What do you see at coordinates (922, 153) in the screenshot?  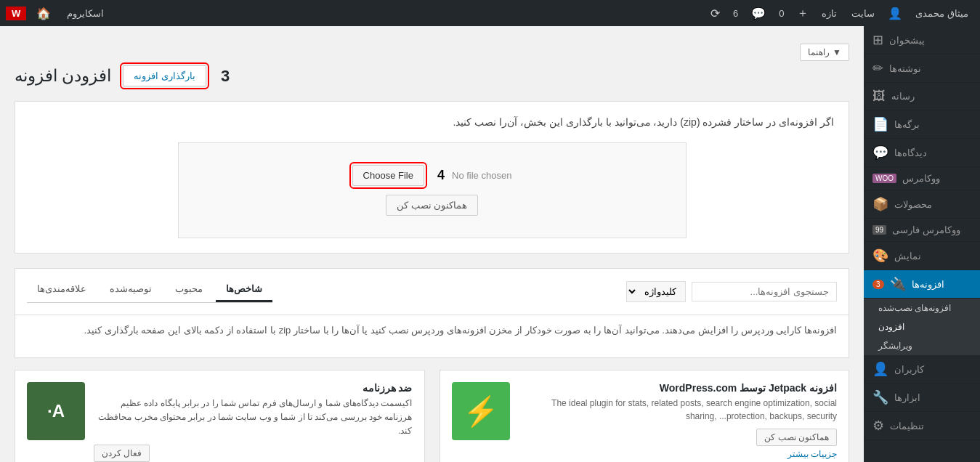 I see `sidebar-item-comments: دیدگاه‌ها 💬` at bounding box center [922, 153].